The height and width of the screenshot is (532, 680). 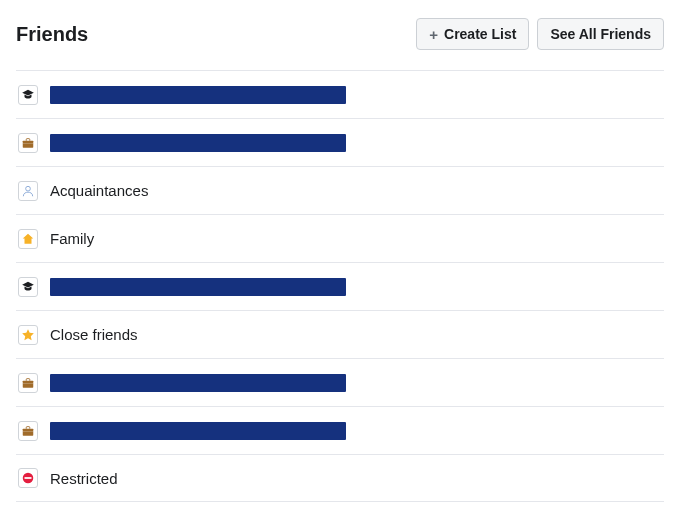 What do you see at coordinates (340, 44) in the screenshot?
I see `panel-header: Friends + Create List See All Friends` at bounding box center [340, 44].